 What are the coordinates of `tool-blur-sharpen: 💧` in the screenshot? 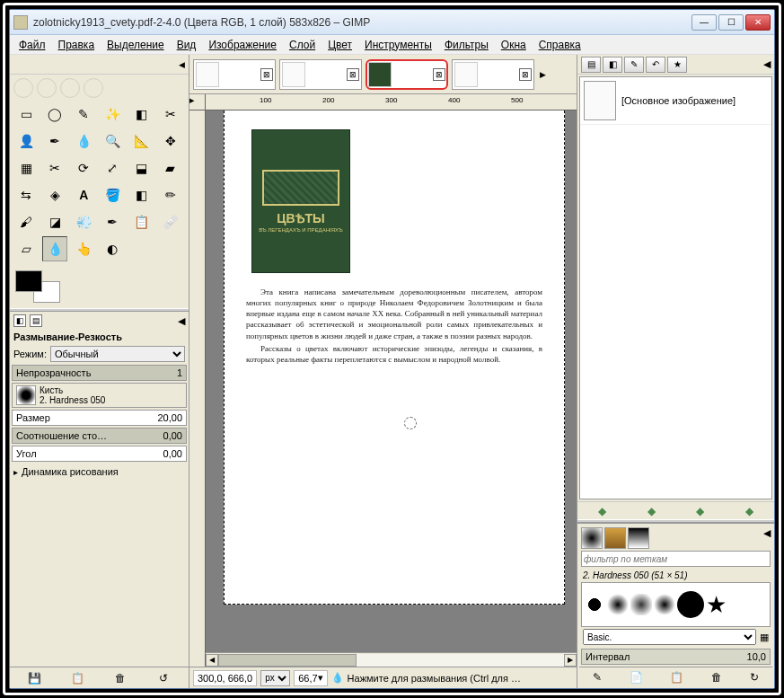 It's located at (55, 249).